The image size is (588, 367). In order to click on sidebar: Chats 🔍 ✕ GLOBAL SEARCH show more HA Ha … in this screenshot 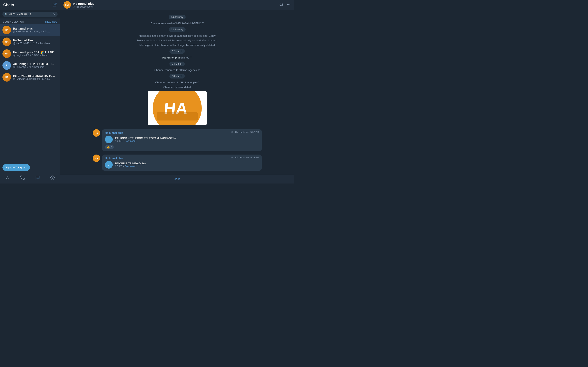, I will do `click(30, 92)`.